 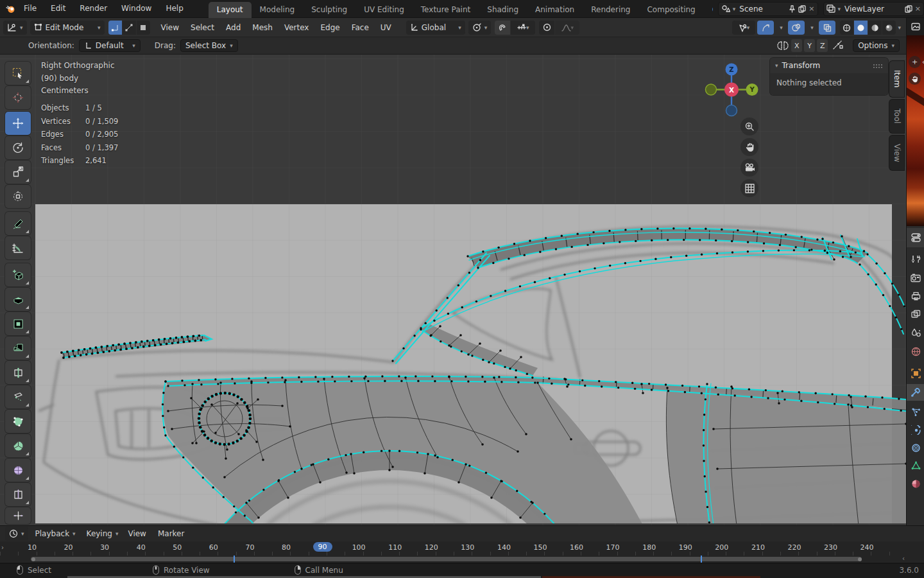 What do you see at coordinates (749, 168) in the screenshot?
I see `camera-view-button` at bounding box center [749, 168].